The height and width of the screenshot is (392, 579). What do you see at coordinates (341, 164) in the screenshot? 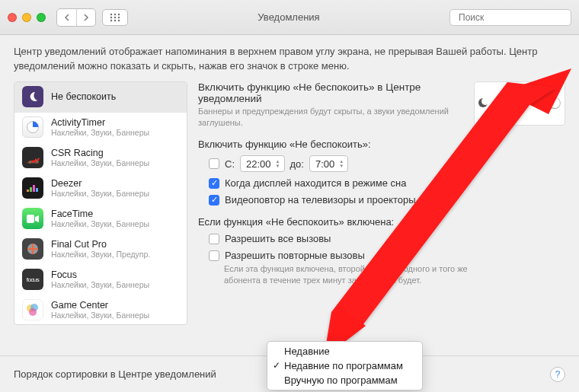
I see `to-stepper: ▲▼` at bounding box center [341, 164].